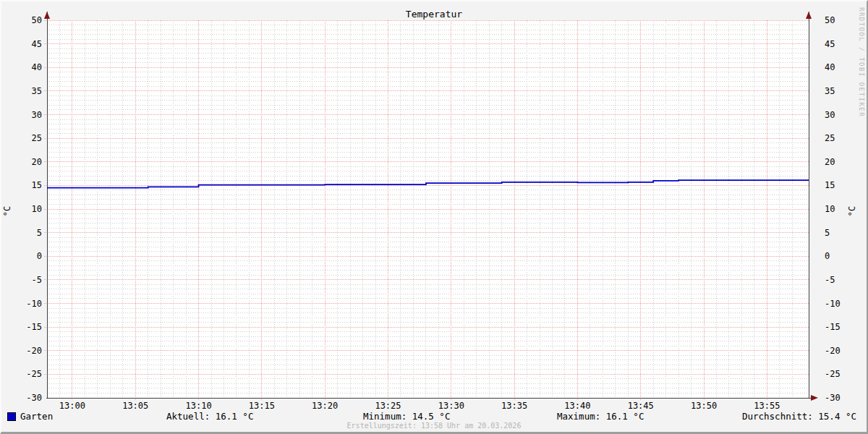 The width and height of the screenshot is (868, 434). I want to click on y-axis-unit-left: °C, so click(7, 211).